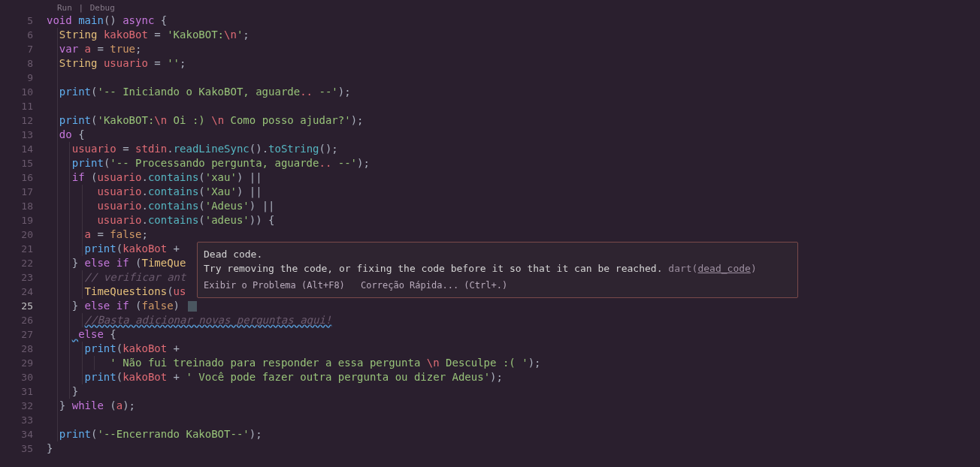  What do you see at coordinates (17, 135) in the screenshot?
I see `line-number: 13` at bounding box center [17, 135].